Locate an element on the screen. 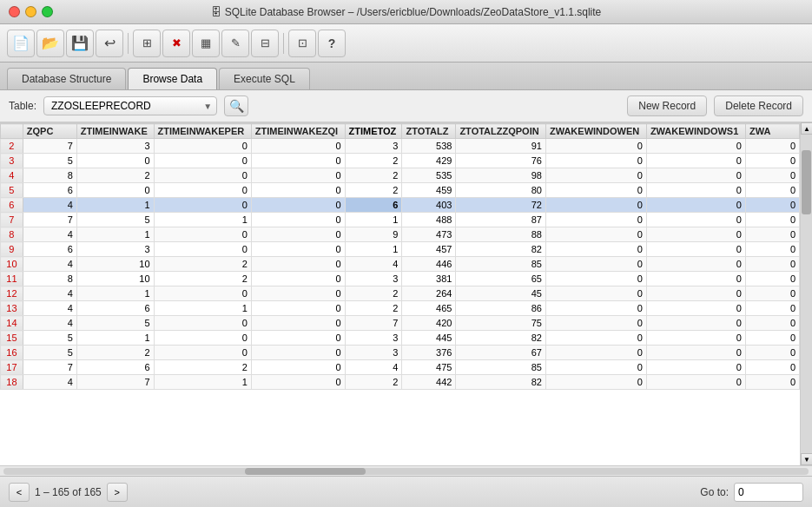 The height and width of the screenshot is (507, 812). goto-input is located at coordinates (769, 492).